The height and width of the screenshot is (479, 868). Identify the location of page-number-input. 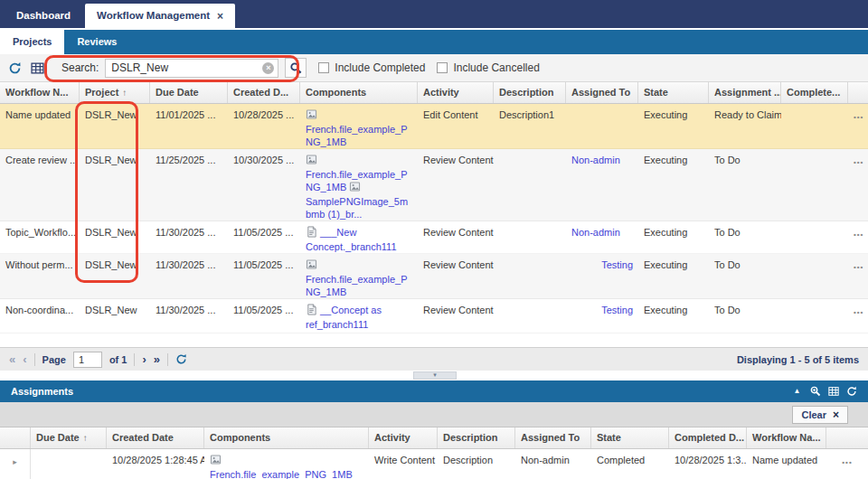
(88, 360).